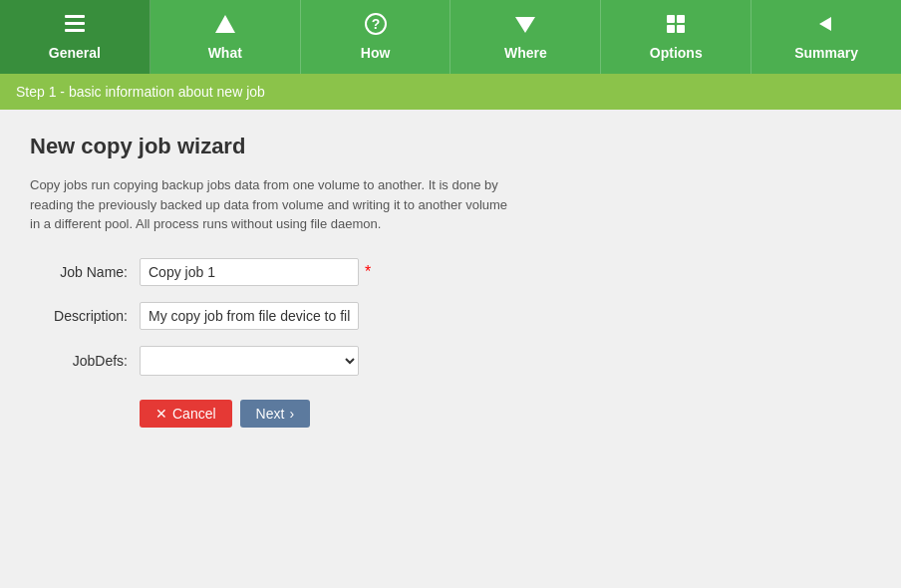 The height and width of the screenshot is (588, 901). Describe the element at coordinates (826, 53) in the screenshot. I see `summary-label: Summary` at that location.